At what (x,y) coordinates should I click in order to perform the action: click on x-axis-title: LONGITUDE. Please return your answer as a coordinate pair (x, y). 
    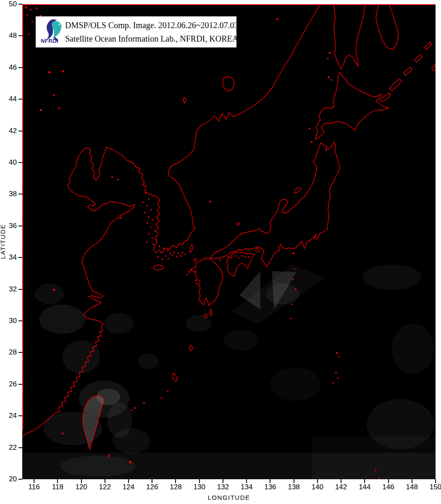
    Looking at the image, I should click on (229, 497).